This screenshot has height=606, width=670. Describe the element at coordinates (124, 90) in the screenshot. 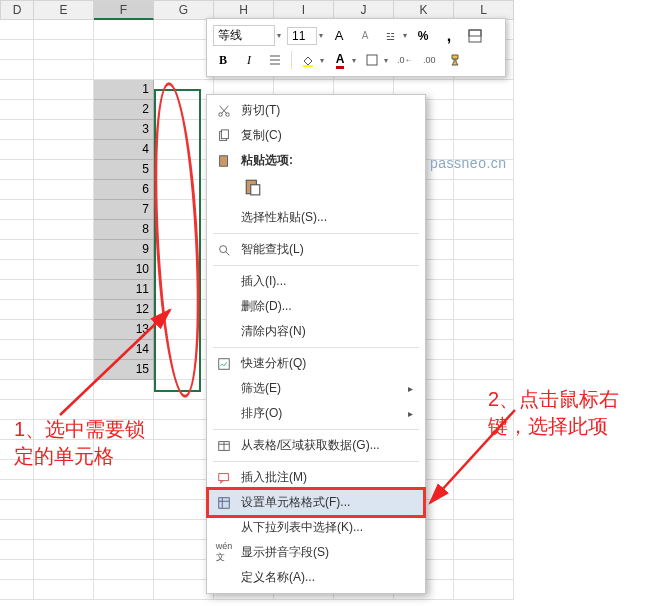

I see `cell: 1` at that location.